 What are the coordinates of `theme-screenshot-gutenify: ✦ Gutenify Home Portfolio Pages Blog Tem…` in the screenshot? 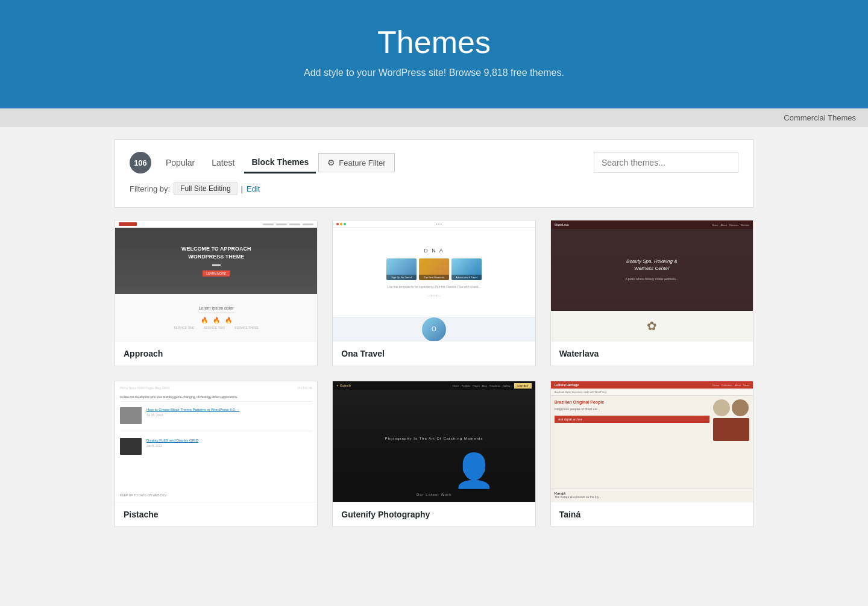 It's located at (434, 442).